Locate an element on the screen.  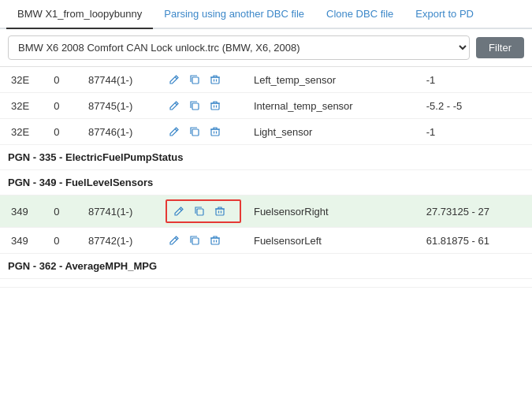
table-row is located at coordinates (266, 284).